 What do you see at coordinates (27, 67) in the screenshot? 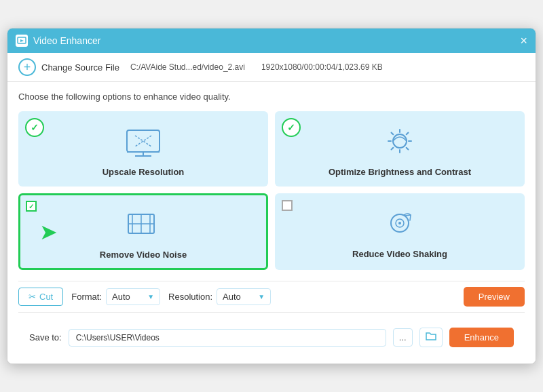
I see `add-icon: +` at bounding box center [27, 67].